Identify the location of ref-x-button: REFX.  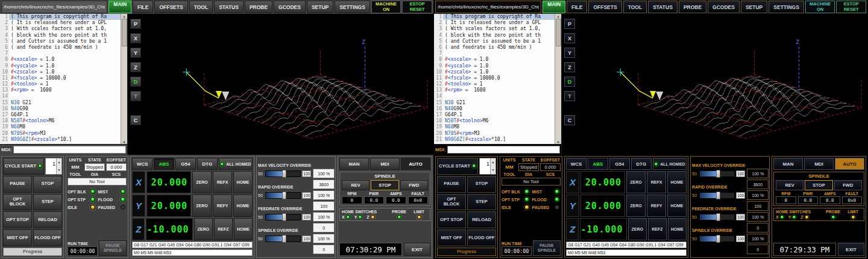
(656, 182).